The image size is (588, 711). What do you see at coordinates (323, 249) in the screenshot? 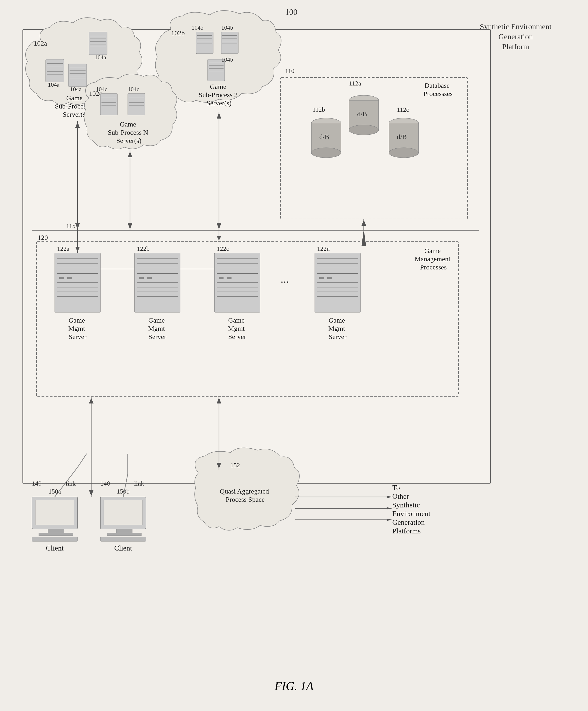
I see `ref-122n: 122n` at bounding box center [323, 249].